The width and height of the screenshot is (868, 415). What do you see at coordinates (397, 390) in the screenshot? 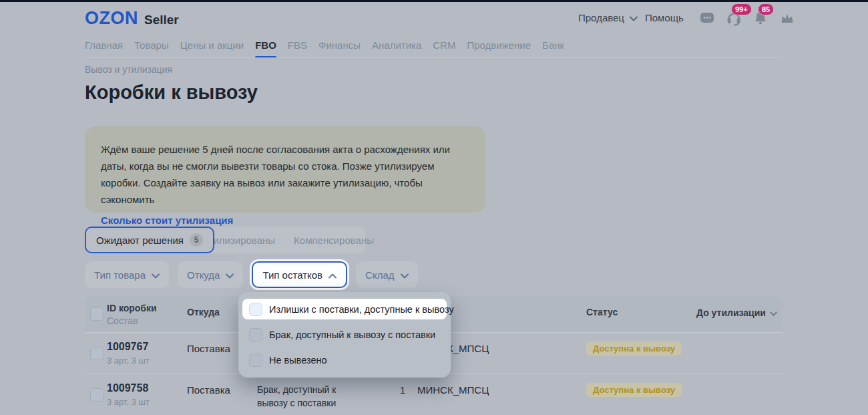
I see `places-value: 1` at bounding box center [397, 390].